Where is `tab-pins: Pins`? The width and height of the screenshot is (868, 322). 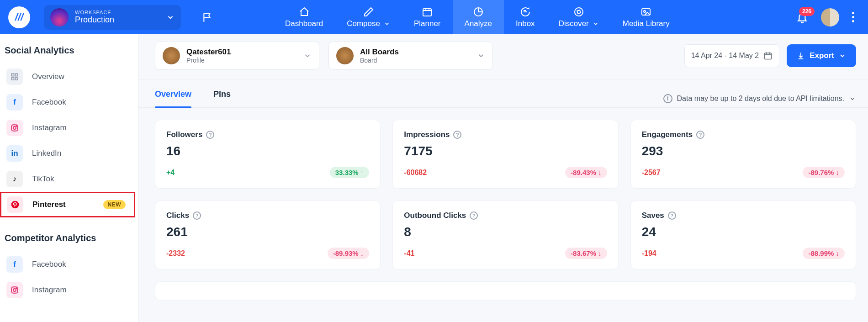 tab-pins: Pins is located at coordinates (222, 99).